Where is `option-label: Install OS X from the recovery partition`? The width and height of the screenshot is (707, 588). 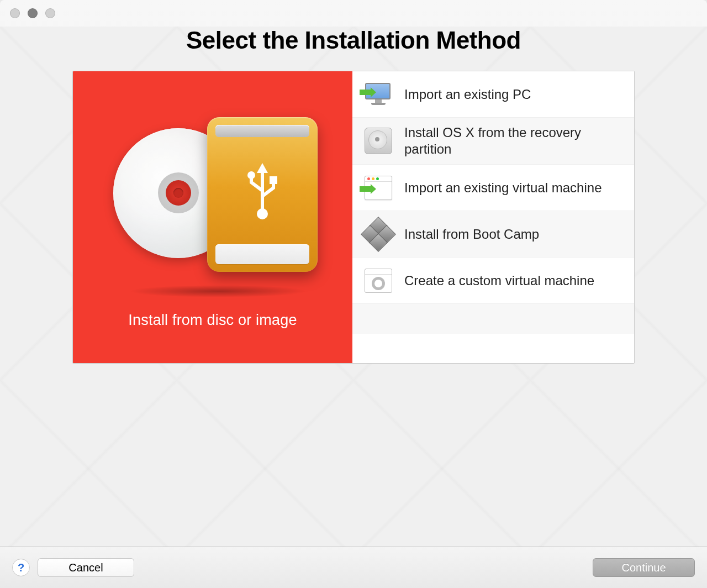
option-label: Install OS X from the recovery partition is located at coordinates (514, 141).